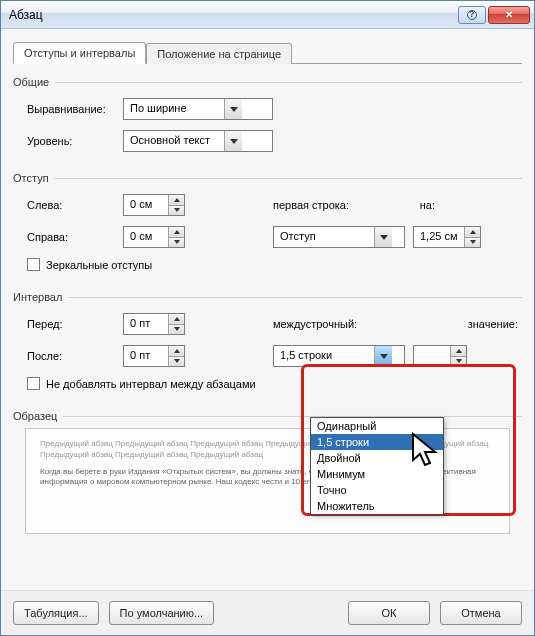 The height and width of the screenshot is (636, 535). Describe the element at coordinates (268, 51) in the screenshot. I see `tabstrip: Отступы и интервалы Положение на страниц…` at that location.